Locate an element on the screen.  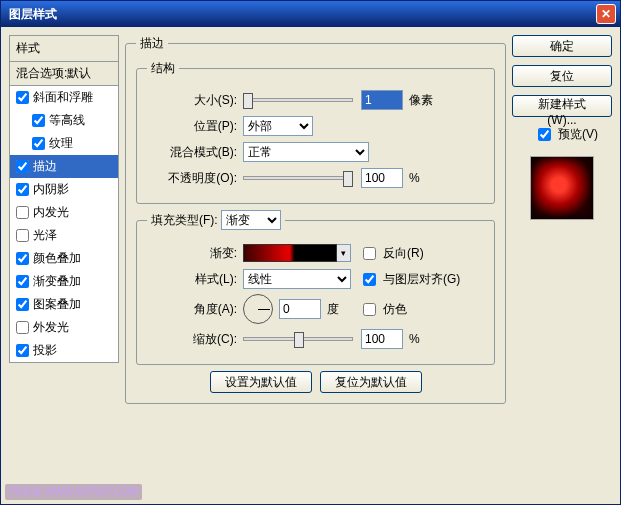
gradient-label: 渐变: is located at coordinates (192, 254).